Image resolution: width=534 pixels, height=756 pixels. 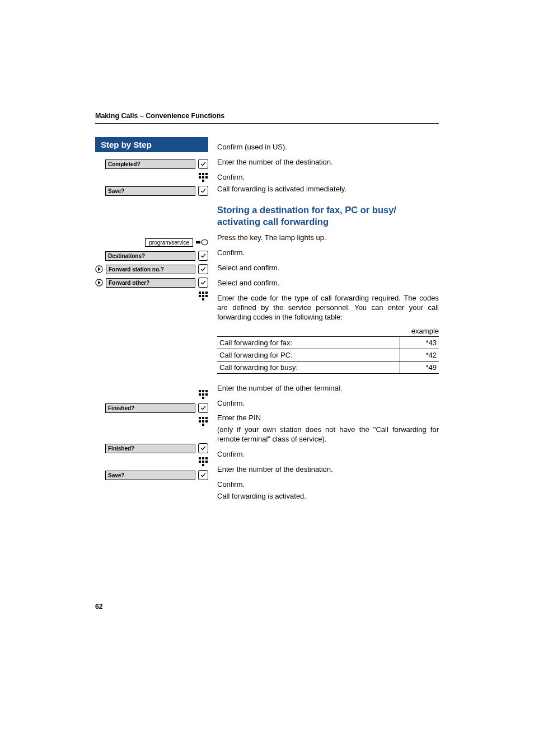 What do you see at coordinates (328, 497) in the screenshot?
I see `text-fwd-activated: Call forwarding is activated.` at bounding box center [328, 497].